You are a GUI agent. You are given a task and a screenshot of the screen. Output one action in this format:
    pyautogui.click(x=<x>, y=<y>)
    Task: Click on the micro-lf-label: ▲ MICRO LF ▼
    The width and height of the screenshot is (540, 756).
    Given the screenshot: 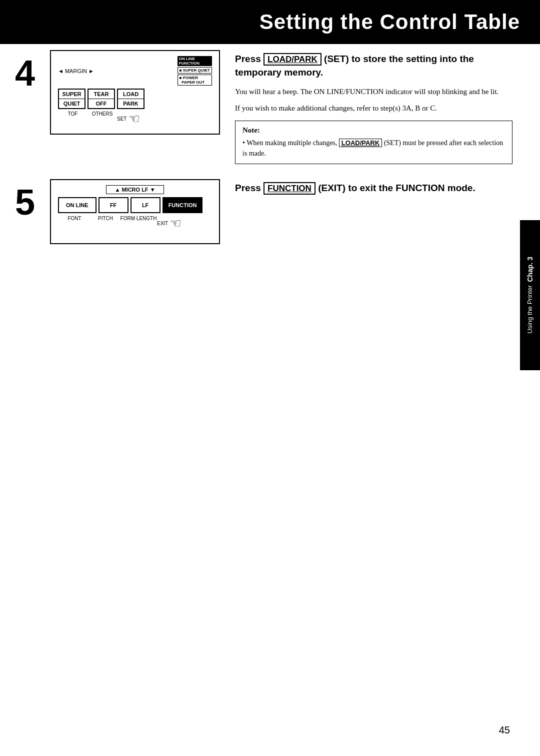 What is the action you would take?
    pyautogui.click(x=135, y=190)
    